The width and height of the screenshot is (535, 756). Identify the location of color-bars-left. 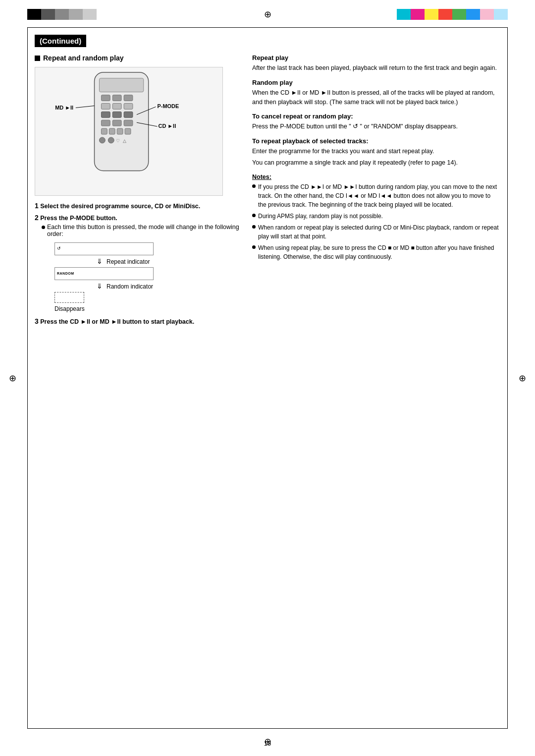
(62, 14).